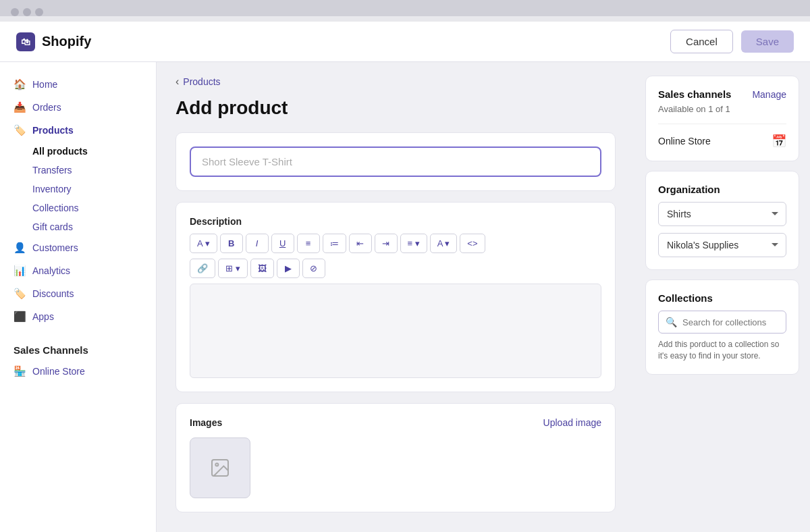 The height and width of the screenshot is (532, 810). What do you see at coordinates (52, 189) in the screenshot?
I see `inventory-link: Inventory` at bounding box center [52, 189].